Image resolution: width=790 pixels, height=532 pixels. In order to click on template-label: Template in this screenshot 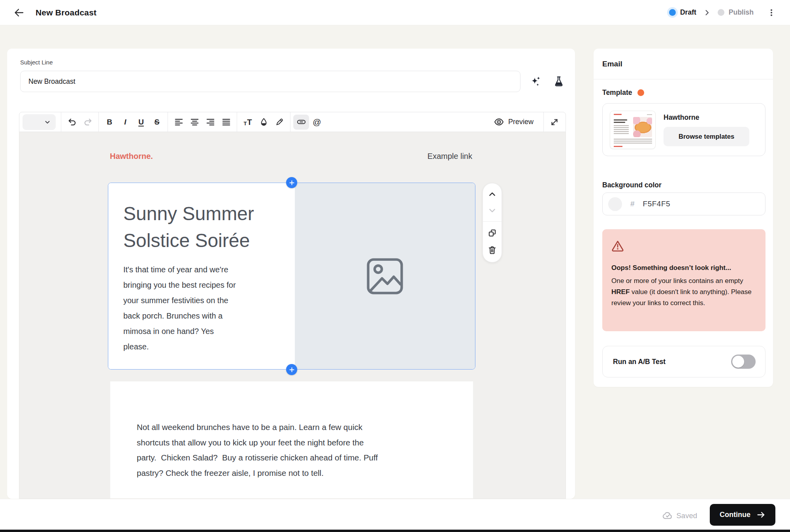, I will do `click(617, 92)`.